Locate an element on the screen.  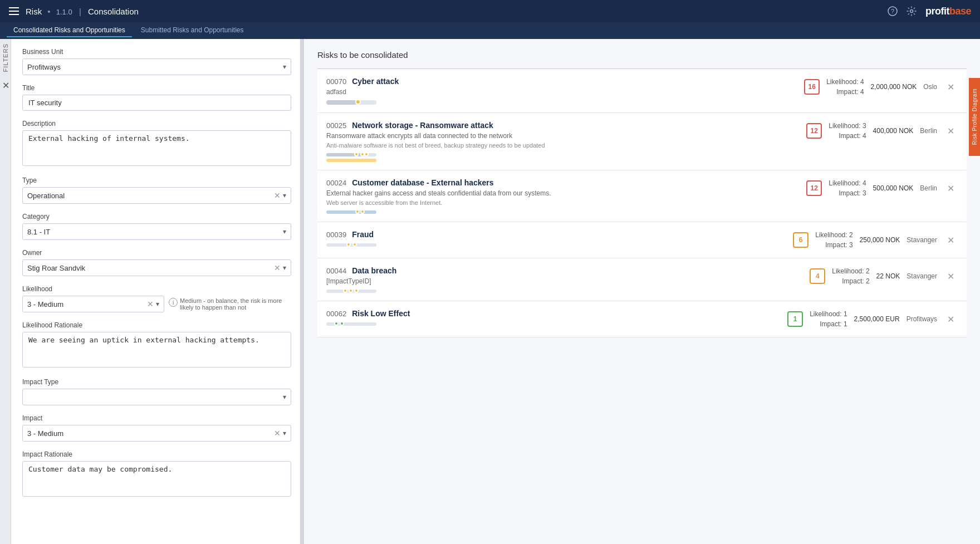
likelihood-clear: ✕ is located at coordinates (150, 304).